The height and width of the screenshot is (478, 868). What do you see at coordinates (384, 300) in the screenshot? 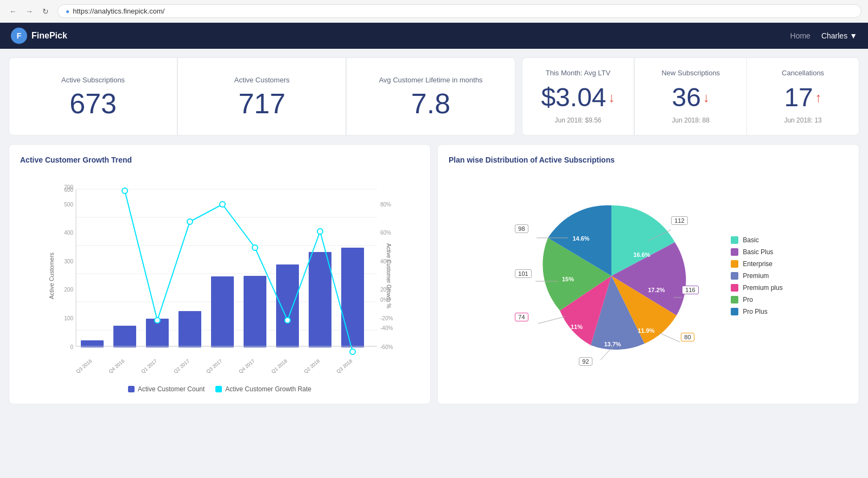
I see `svg-text: 0%` at bounding box center [384, 300].